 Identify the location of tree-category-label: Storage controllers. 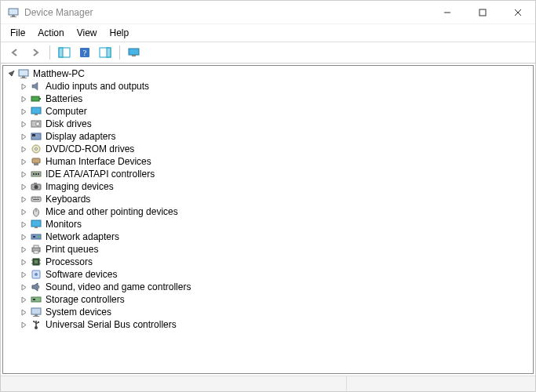
(85, 299).